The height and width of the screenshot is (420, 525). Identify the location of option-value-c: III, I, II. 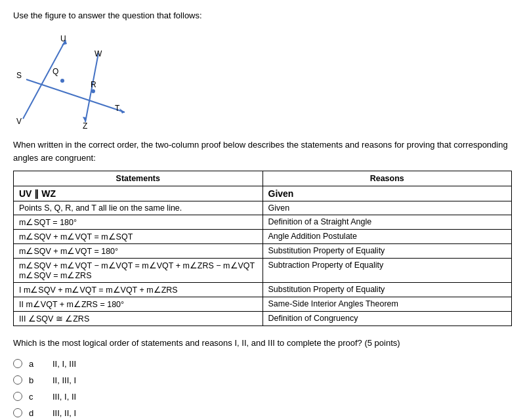
(64, 396).